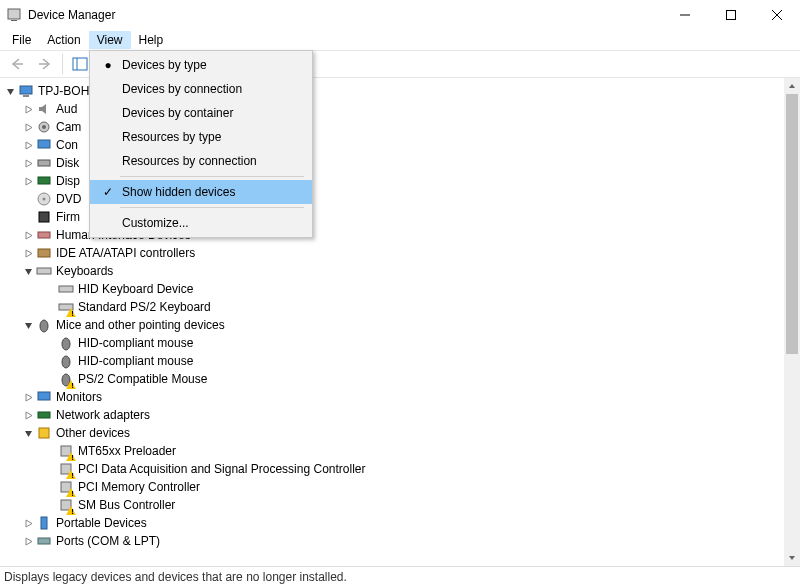 This screenshot has height=586, width=800. What do you see at coordinates (64, 91) in the screenshot?
I see `tree-label: TPJ-BOH` at bounding box center [64, 91].